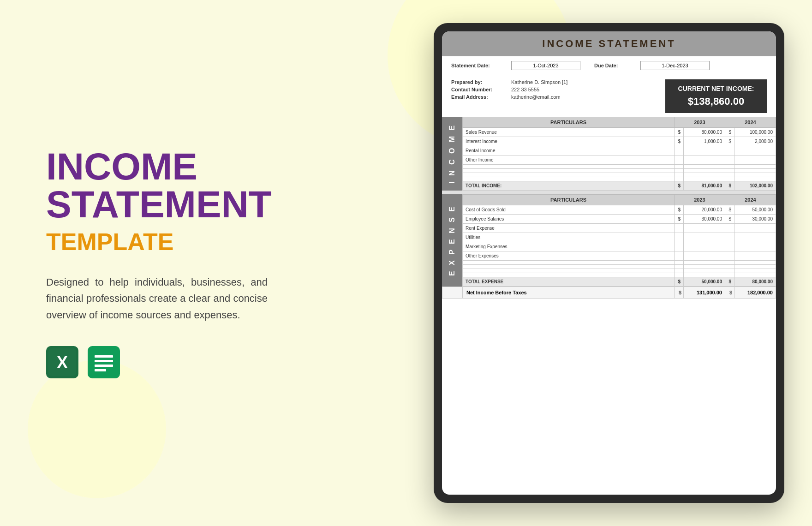 The image size is (812, 526). What do you see at coordinates (705, 141) in the screenshot?
I see `income-a2023-1: 1,000.00` at bounding box center [705, 141].